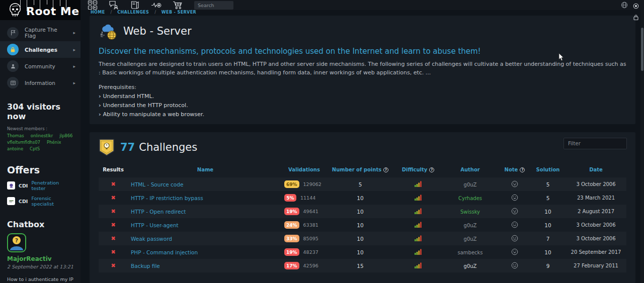 Image resolution: width=644 pixels, height=283 pixels. I want to click on validation-count: 11144, so click(308, 198).